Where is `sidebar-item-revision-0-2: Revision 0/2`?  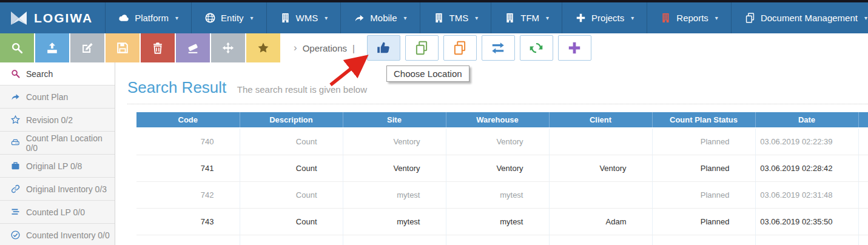 sidebar-item-revision-0-2: Revision 0/2 is located at coordinates (57, 120).